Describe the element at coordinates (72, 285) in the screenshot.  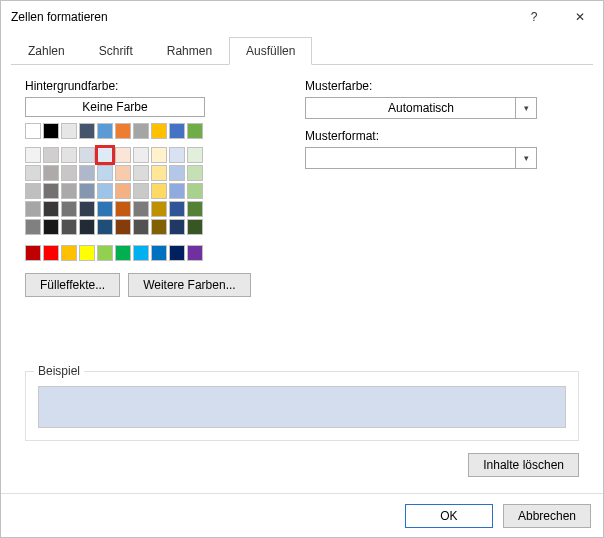
I see `fill-effects-button: Fülleffekte...` at that location.